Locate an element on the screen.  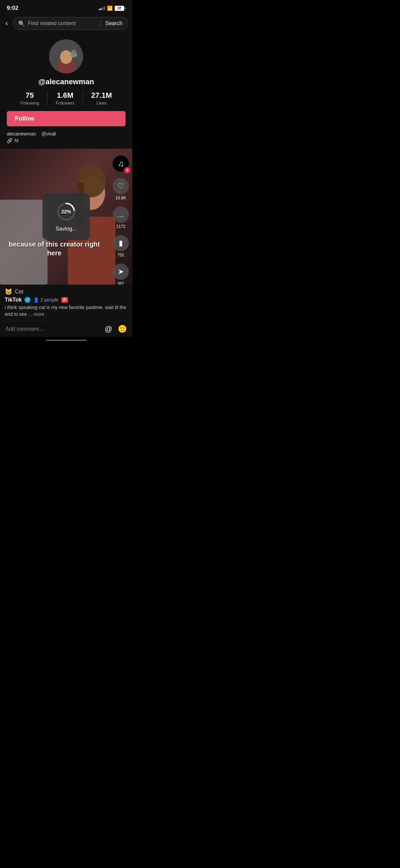
video-section: 22% Saving... ♫ + ♡ 10.8K … 1172 ▮ 752 is located at coordinates (66, 217).